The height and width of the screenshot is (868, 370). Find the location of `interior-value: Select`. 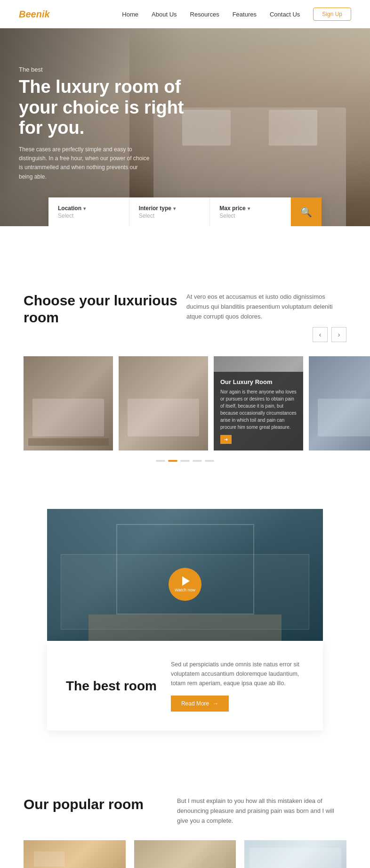

interior-value: Select is located at coordinates (169, 216).